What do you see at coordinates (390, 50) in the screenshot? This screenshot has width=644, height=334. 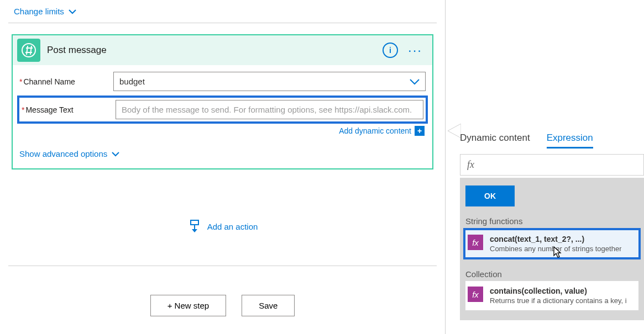 I see `info-icon: i` at bounding box center [390, 50].